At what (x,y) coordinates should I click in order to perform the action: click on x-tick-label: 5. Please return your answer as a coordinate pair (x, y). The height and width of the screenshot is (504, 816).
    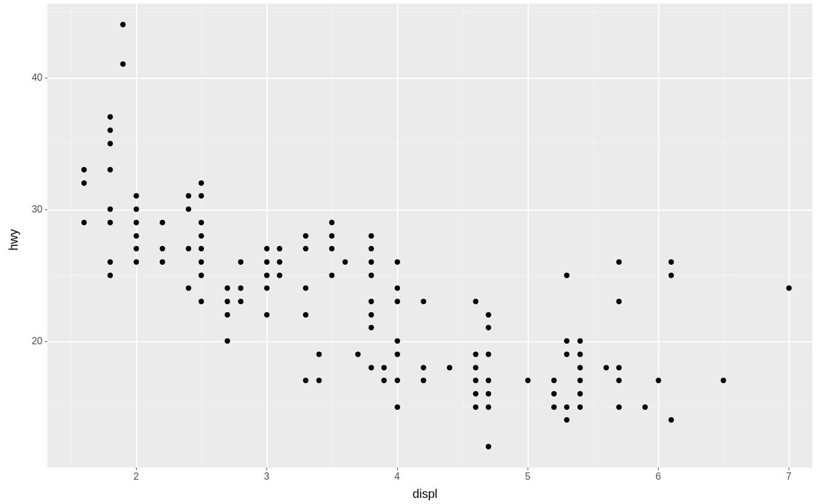
    Looking at the image, I should click on (528, 477).